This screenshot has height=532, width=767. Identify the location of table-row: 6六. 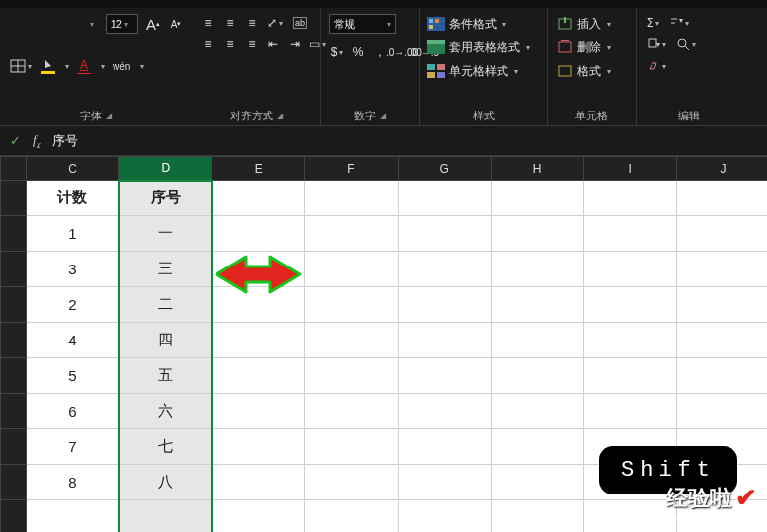
(385, 412).